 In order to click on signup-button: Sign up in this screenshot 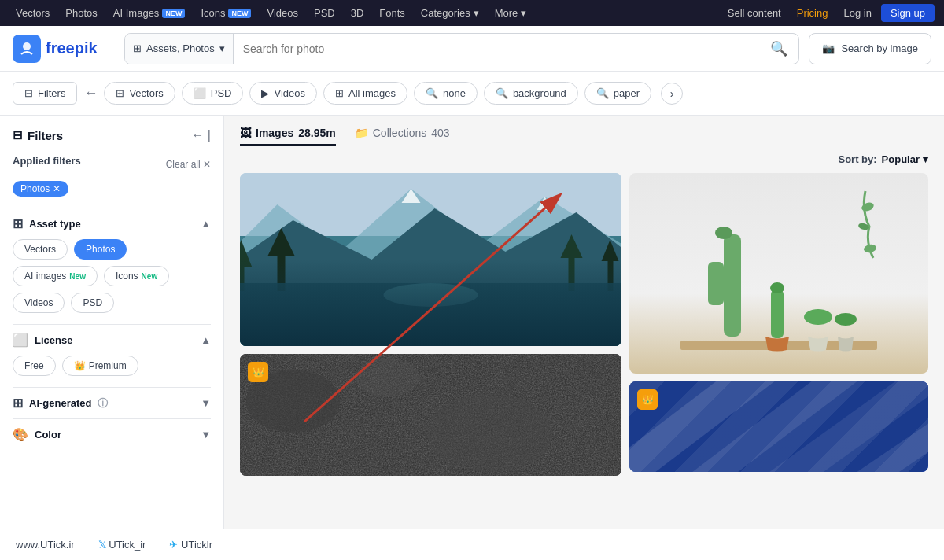, I will do `click(908, 13)`.